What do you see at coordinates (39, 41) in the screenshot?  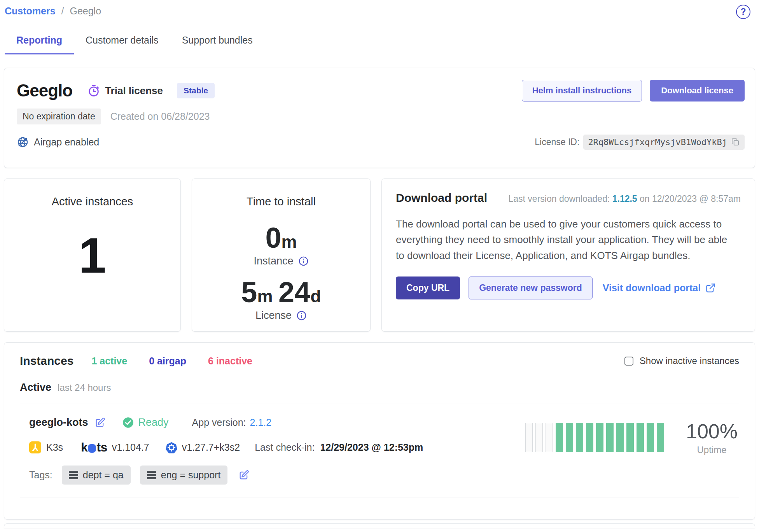 I see `tab-reporting: Reporting` at bounding box center [39, 41].